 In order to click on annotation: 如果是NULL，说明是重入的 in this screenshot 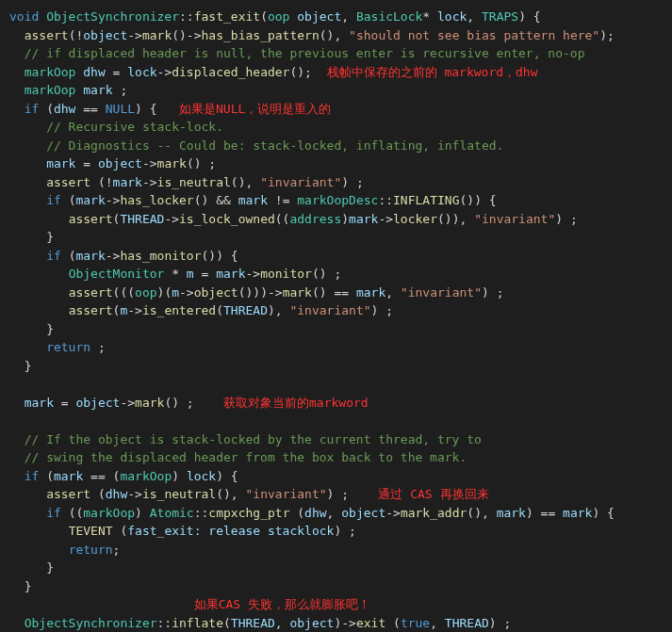, I will do `click(254, 109)`.